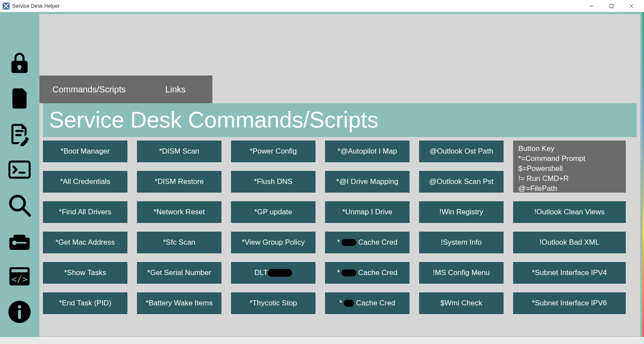  I want to click on grid-col-5: @Outlook Ost Path @Outlook Scan Pst !Win…, so click(461, 227).